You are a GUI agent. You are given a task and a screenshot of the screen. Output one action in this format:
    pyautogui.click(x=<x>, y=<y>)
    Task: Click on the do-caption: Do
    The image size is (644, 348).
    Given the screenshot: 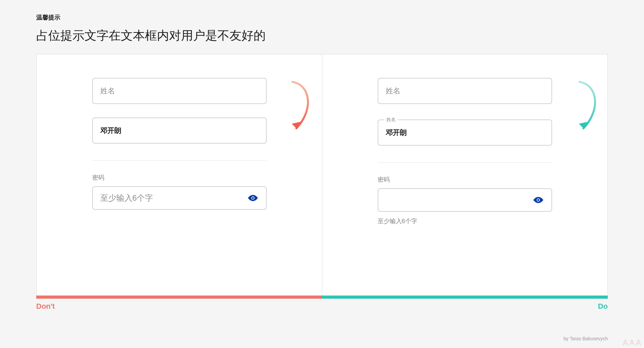 What is the action you would take?
    pyautogui.click(x=465, y=306)
    